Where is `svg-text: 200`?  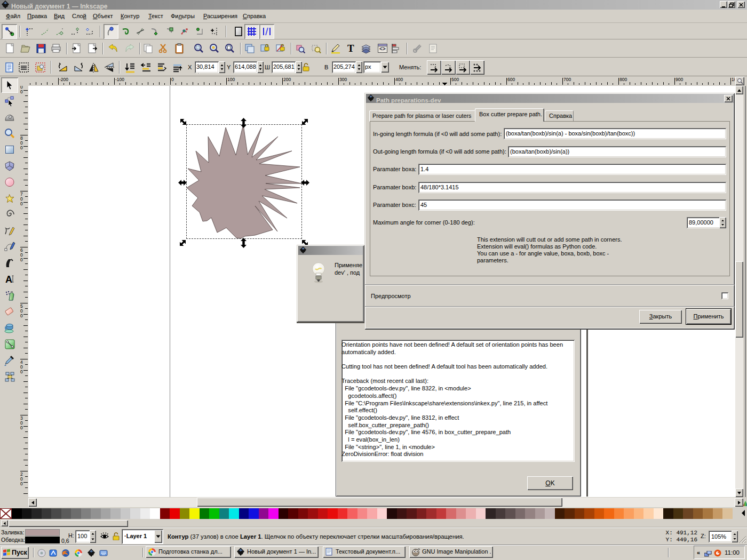 svg-text: 200 is located at coordinates (287, 79).